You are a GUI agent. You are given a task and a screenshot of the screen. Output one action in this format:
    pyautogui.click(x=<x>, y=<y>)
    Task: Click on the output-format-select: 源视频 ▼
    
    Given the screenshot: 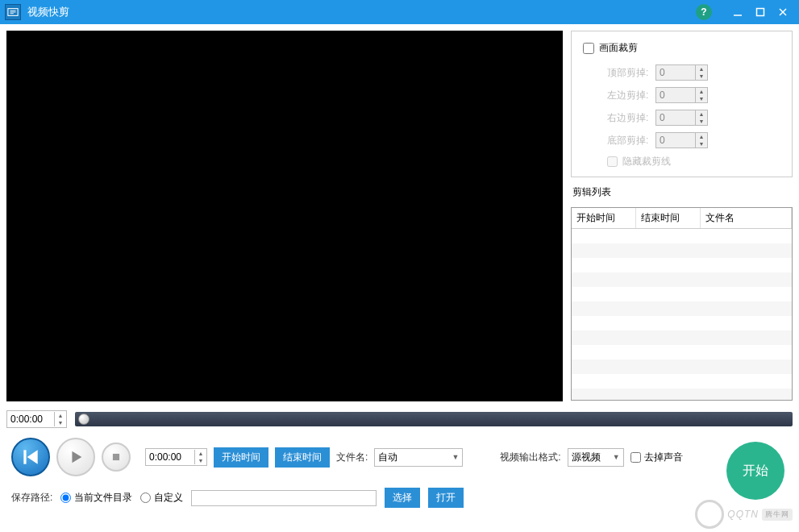 What is the action you would take?
    pyautogui.click(x=596, y=458)
    